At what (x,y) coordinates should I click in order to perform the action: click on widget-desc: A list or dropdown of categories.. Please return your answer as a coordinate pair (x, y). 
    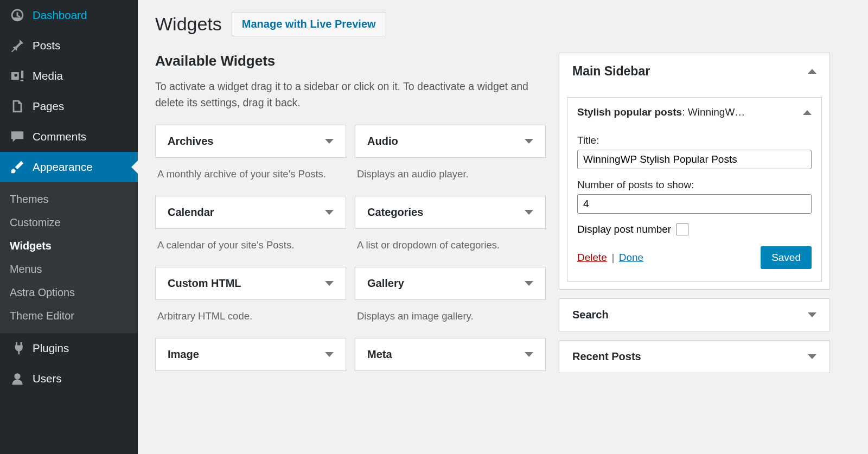
    Looking at the image, I should click on (450, 248).